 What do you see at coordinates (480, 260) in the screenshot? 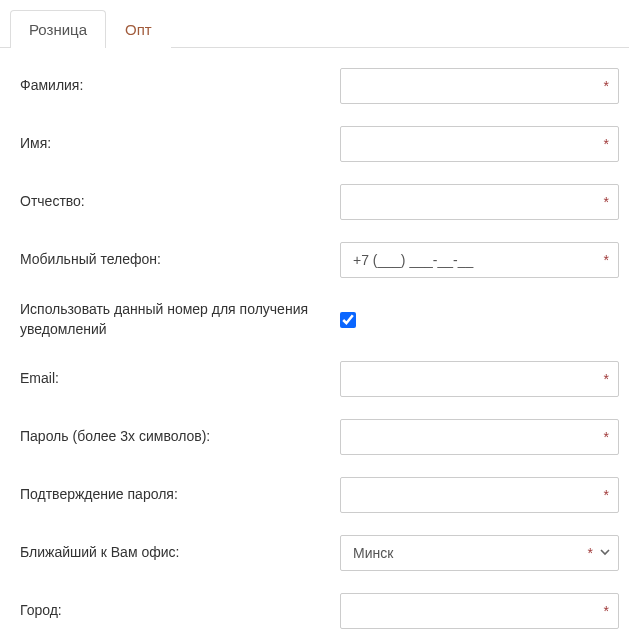
I see `input-phone` at bounding box center [480, 260].